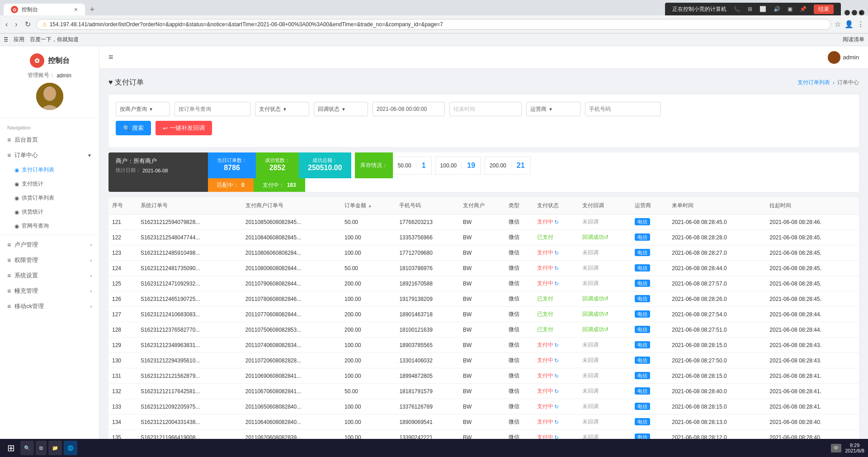 The width and height of the screenshot is (868, 457). Describe the element at coordinates (484, 57) in the screenshot. I see `top-bar: ≡ admin` at that location.